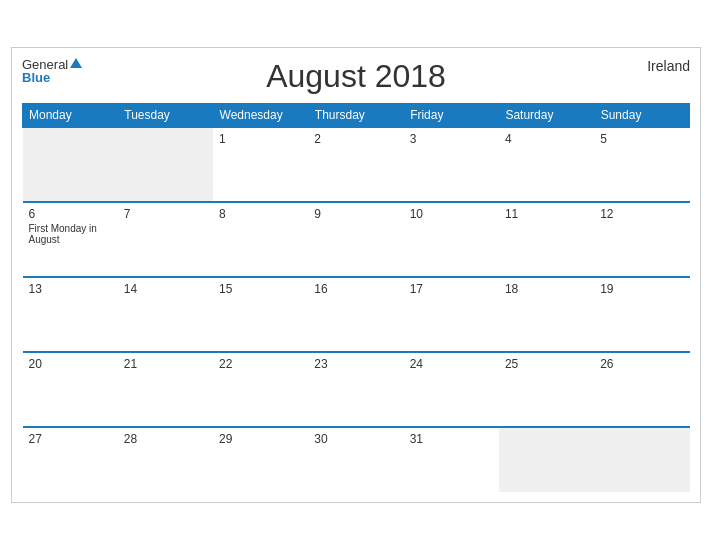 The height and width of the screenshot is (550, 712). I want to click on weekday-header-saturday: Saturday, so click(546, 116).